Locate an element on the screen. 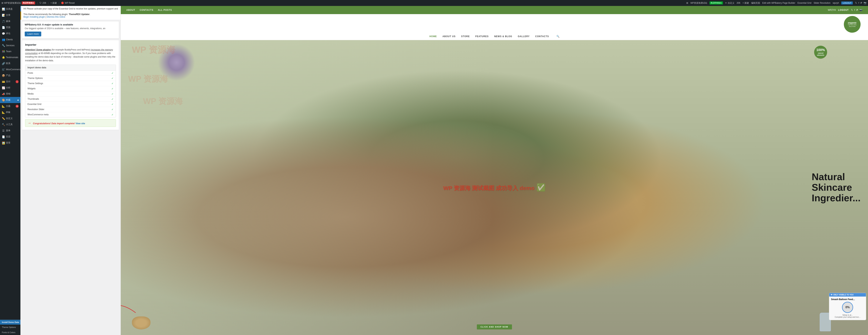 The image size is (868, 335). table-row: Posts ✓ is located at coordinates (71, 73).